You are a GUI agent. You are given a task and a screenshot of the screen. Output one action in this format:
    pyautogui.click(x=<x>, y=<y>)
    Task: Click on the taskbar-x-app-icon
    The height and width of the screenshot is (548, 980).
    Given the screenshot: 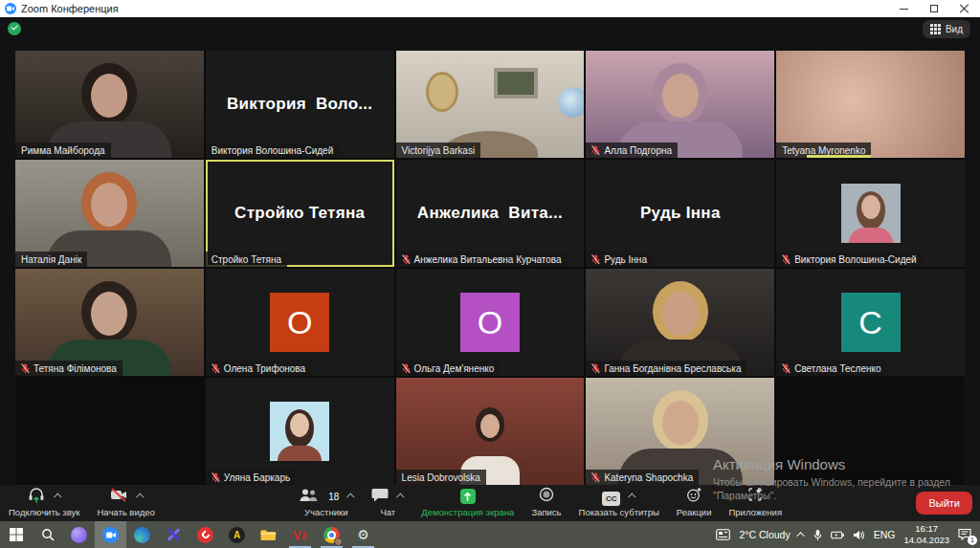 What is the action you would take?
    pyautogui.click(x=174, y=535)
    